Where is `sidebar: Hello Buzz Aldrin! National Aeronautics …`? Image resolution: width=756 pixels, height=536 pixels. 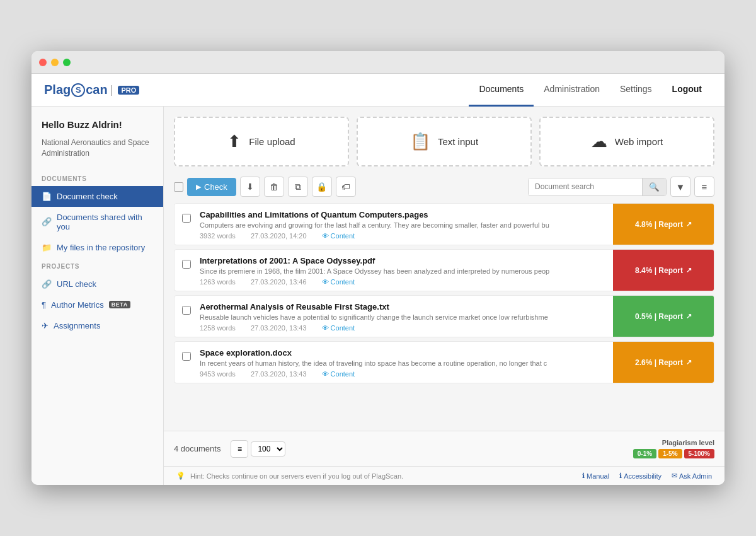
sidebar: Hello Buzz Aldrin! National Aeronautics … is located at coordinates (98, 296).